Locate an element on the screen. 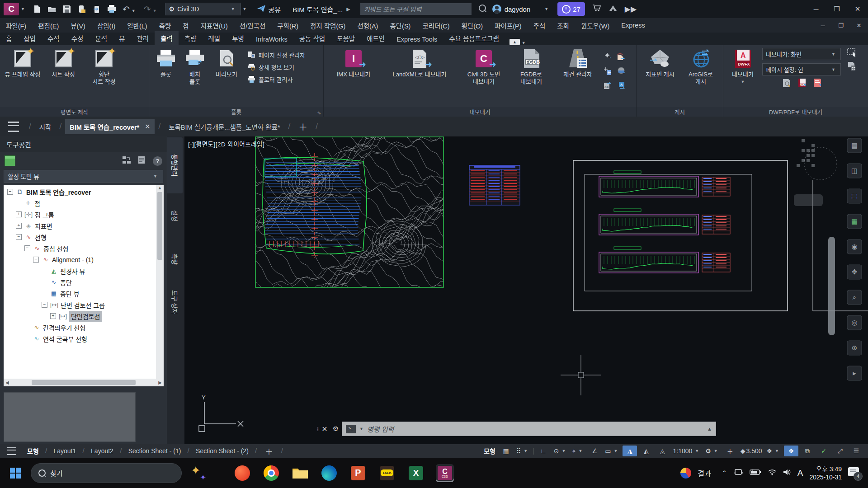 This screenshot has height=488, width=868. clean-screen-icon: ⤢ is located at coordinates (840, 451).